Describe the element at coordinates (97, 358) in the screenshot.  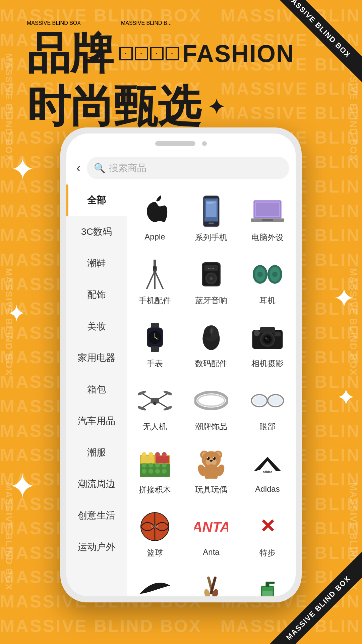
I see `sidebar-item-appliances: 家用电器` at that location.